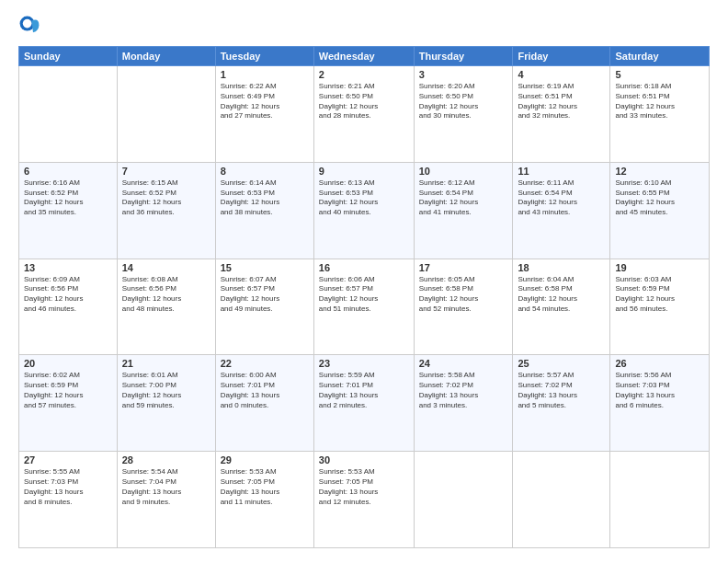  What do you see at coordinates (68, 363) in the screenshot?
I see `day-number: 20` at bounding box center [68, 363].